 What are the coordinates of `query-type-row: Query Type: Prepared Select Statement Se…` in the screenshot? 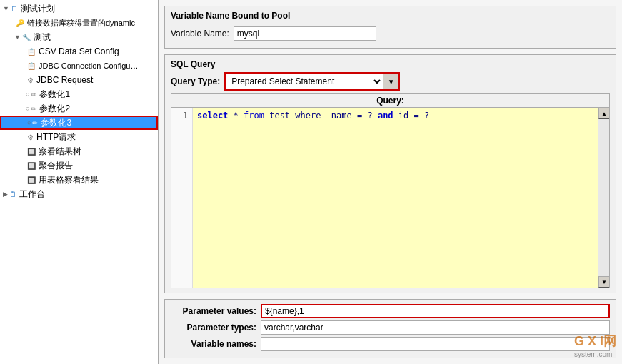 It's located at (390, 81).